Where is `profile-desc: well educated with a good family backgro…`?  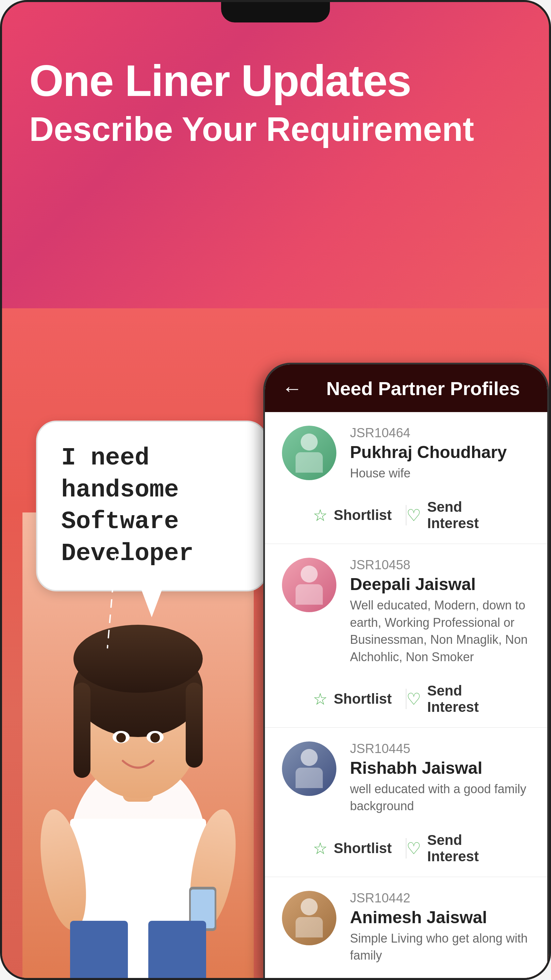 profile-desc: well educated with a good family backgro… is located at coordinates (440, 798).